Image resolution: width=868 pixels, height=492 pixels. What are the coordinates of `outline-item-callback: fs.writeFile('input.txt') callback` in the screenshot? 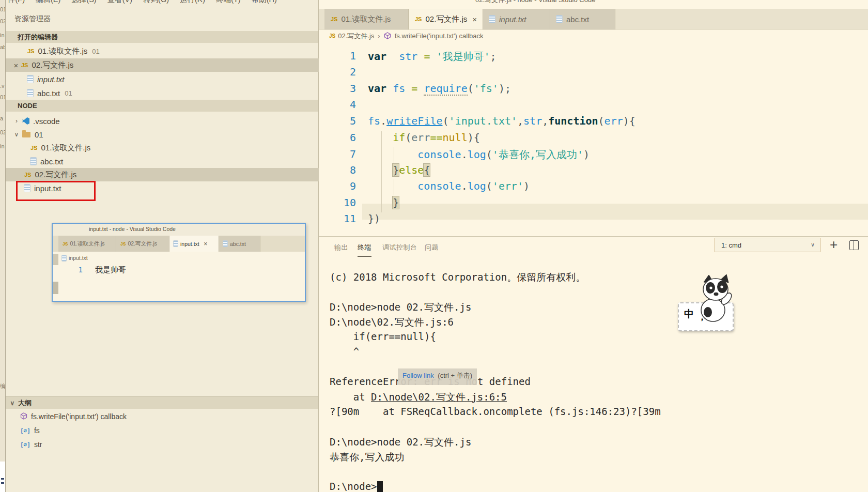 It's located at (169, 417).